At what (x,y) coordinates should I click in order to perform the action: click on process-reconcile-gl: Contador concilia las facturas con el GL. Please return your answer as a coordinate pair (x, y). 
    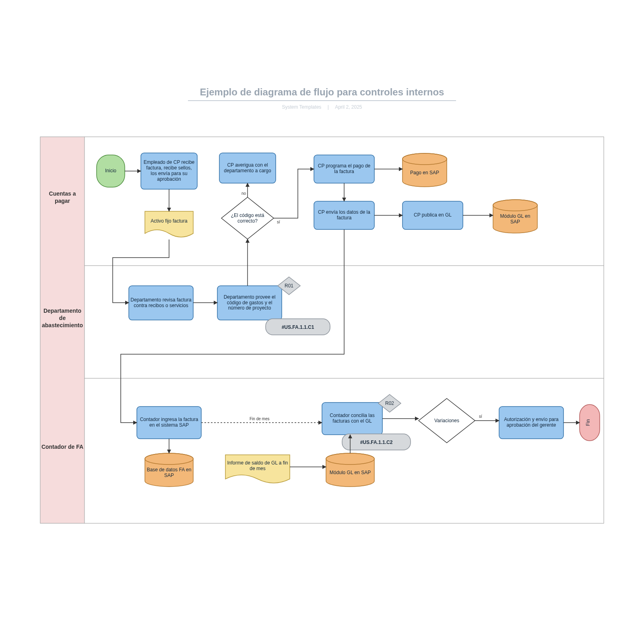
    Looking at the image, I should click on (352, 419).